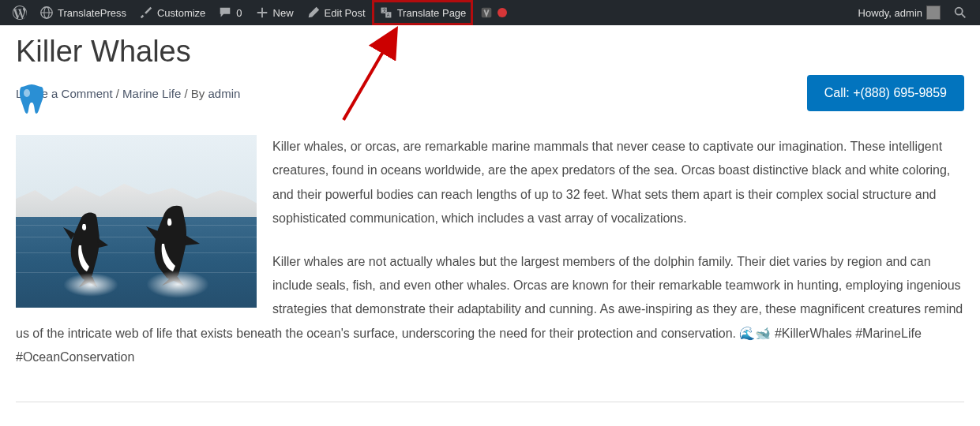 The height and width of the screenshot is (426, 980). I want to click on wp-logo, so click(20, 13).